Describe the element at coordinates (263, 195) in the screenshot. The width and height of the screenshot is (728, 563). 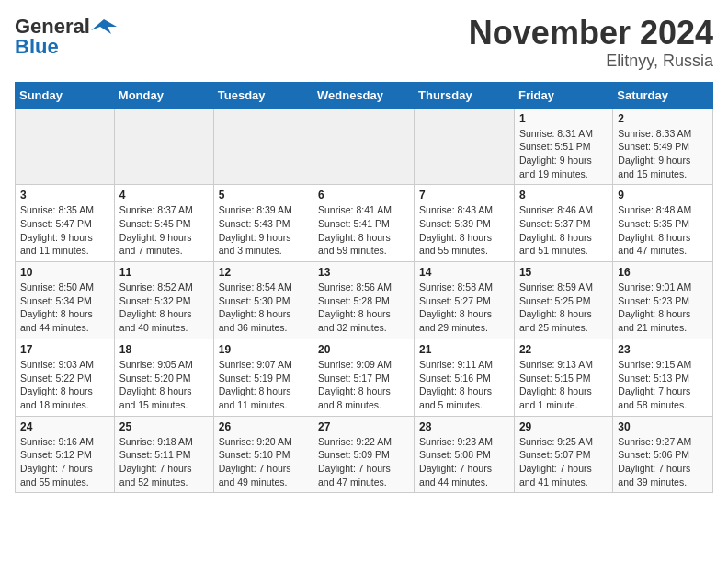
I see `day-number: 5` at that location.